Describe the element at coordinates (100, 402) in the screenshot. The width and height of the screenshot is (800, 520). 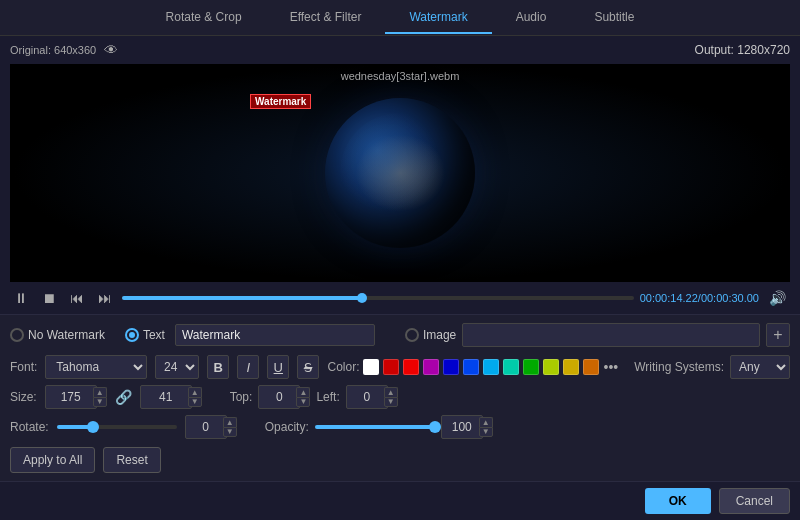
I see `size-width-down: ▼` at that location.